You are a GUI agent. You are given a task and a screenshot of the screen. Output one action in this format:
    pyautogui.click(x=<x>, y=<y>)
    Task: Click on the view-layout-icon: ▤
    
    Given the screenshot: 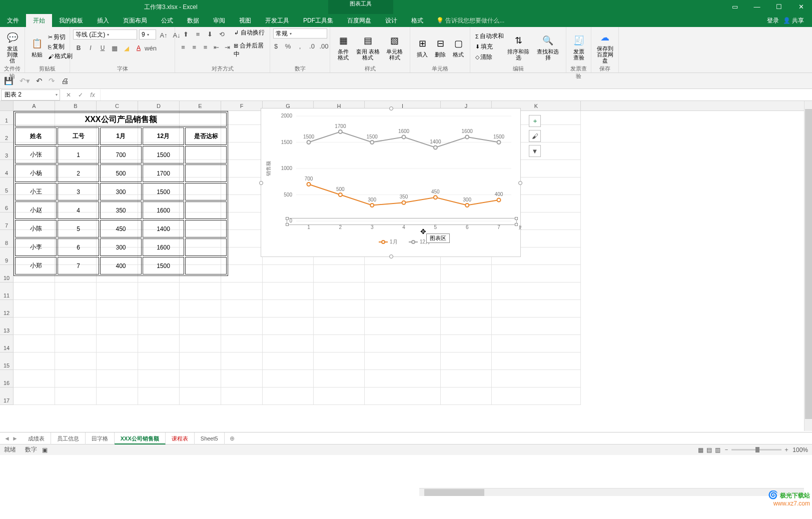 What is the action you would take?
    pyautogui.click(x=709, y=450)
    